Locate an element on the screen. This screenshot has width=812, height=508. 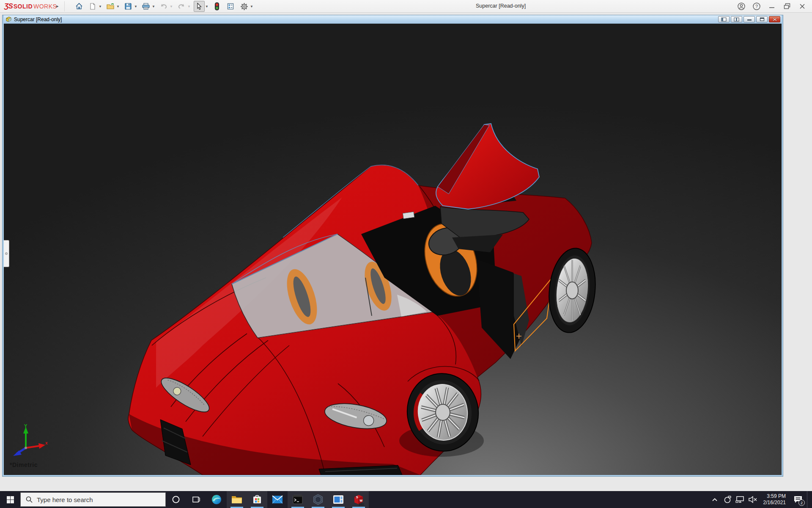
chevron-up-icon is located at coordinates (715, 500).